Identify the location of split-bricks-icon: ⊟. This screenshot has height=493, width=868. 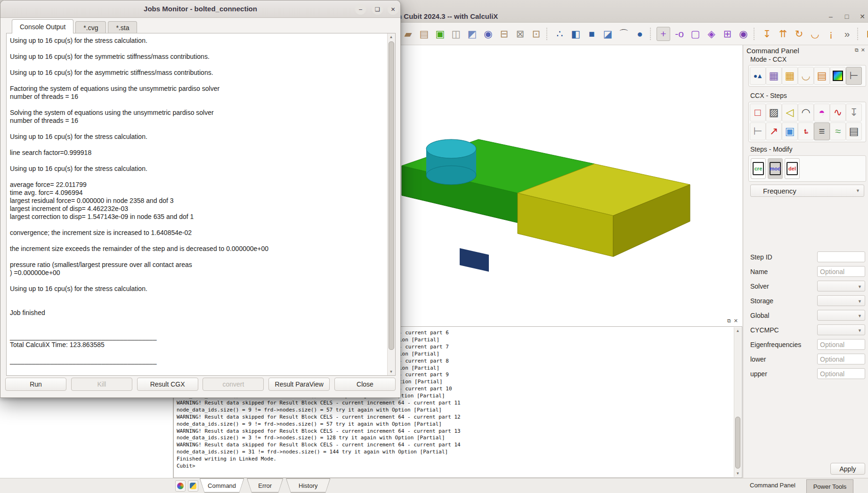
(504, 34).